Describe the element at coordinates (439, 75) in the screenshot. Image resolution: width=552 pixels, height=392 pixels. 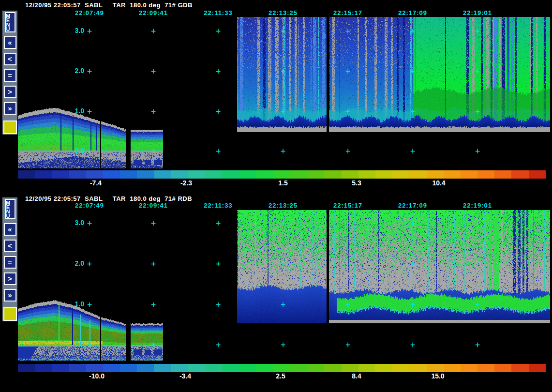
I see `backscatter-image-gdb-right` at that location.